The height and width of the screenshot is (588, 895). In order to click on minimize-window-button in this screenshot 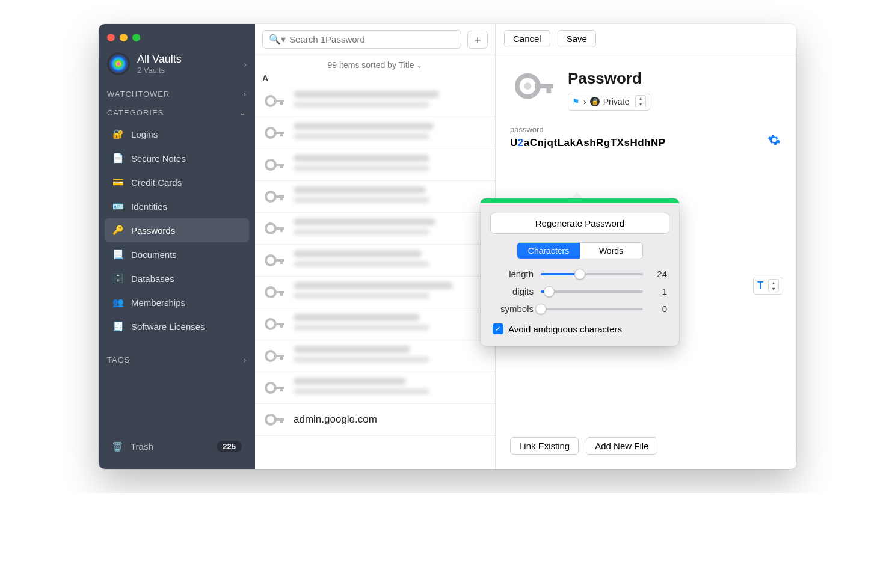, I will do `click(124, 37)`.